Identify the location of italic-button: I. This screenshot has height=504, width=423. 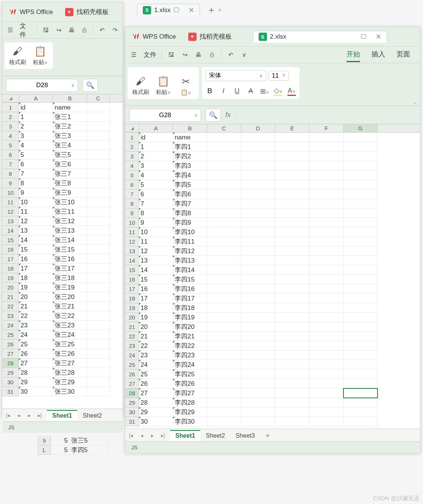
(223, 91).